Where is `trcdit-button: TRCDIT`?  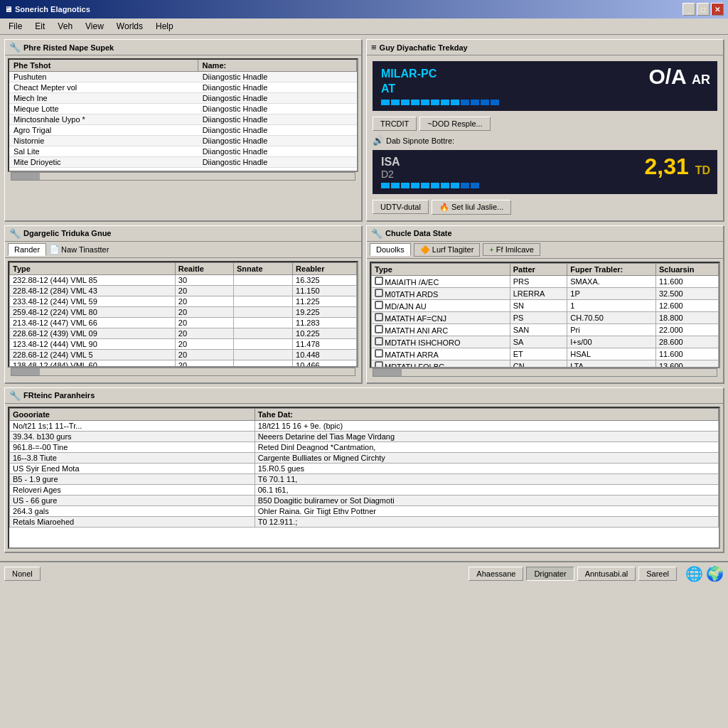
trcdit-button: TRCDIT is located at coordinates (395, 124).